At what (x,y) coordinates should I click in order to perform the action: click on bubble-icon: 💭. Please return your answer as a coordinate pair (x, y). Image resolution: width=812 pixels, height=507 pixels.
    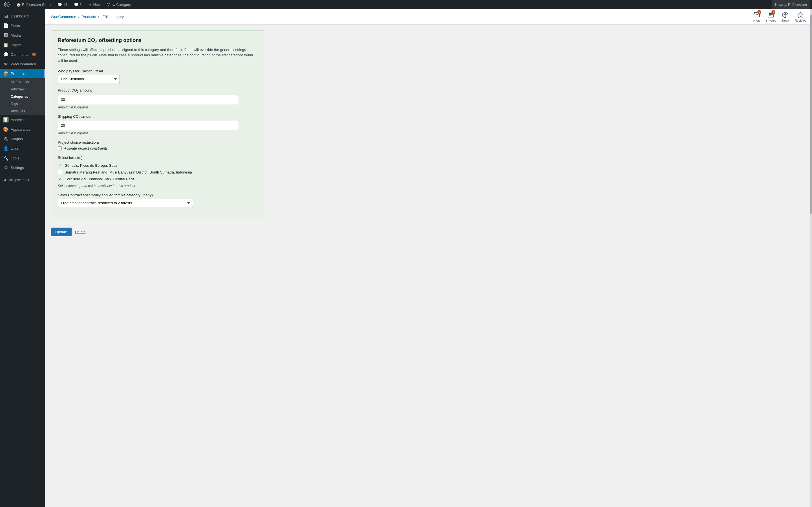
    Looking at the image, I should click on (76, 5).